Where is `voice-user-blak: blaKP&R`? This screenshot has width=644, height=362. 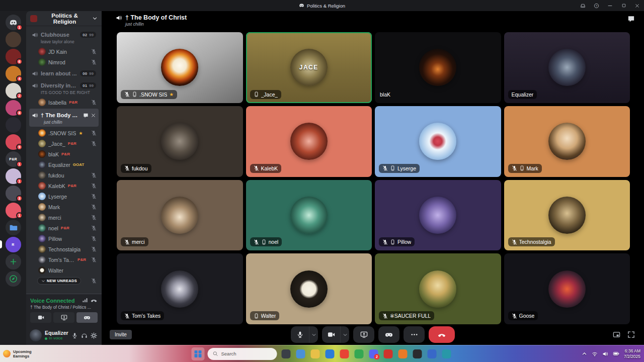
voice-user-blak: blaKP&R is located at coordinates (64, 154).